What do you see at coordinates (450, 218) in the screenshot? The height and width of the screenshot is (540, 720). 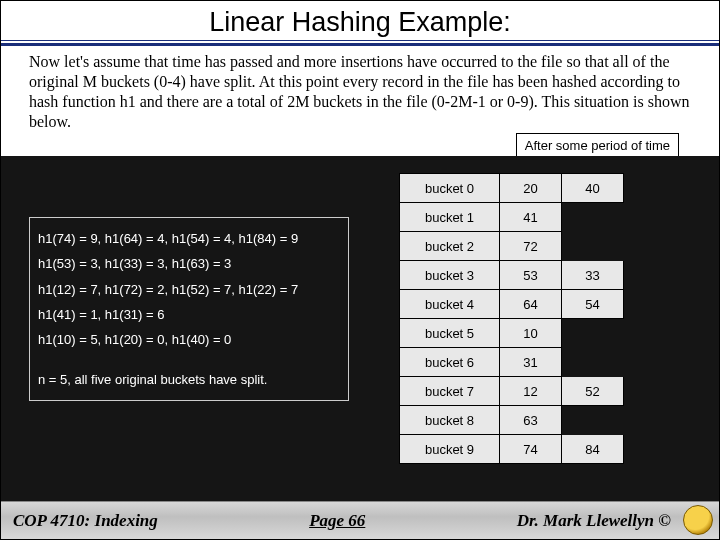 I see `bucket-label: bucket 1` at bounding box center [450, 218].